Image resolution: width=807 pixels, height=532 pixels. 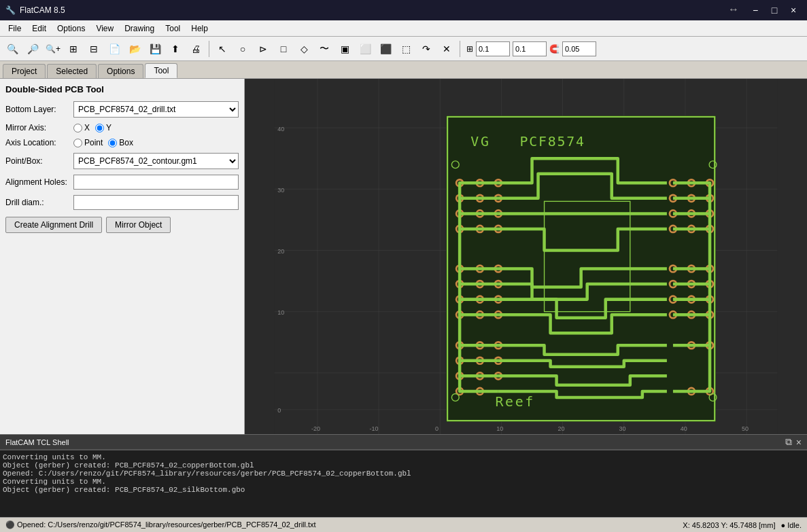 What do you see at coordinates (579, 49) in the screenshot?
I see `snap-input` at bounding box center [579, 49].